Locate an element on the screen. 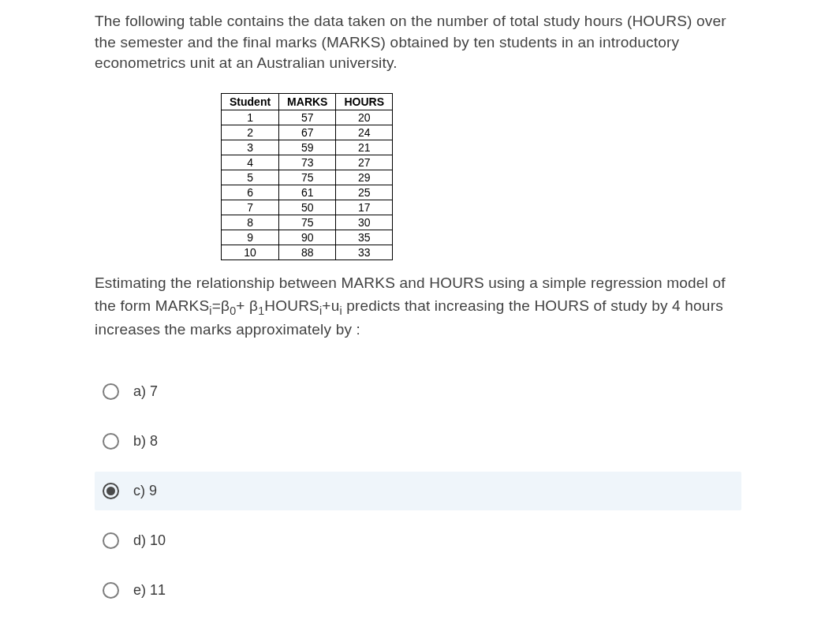 The width and height of the screenshot is (840, 631). table-row: 35921 is located at coordinates (308, 147).